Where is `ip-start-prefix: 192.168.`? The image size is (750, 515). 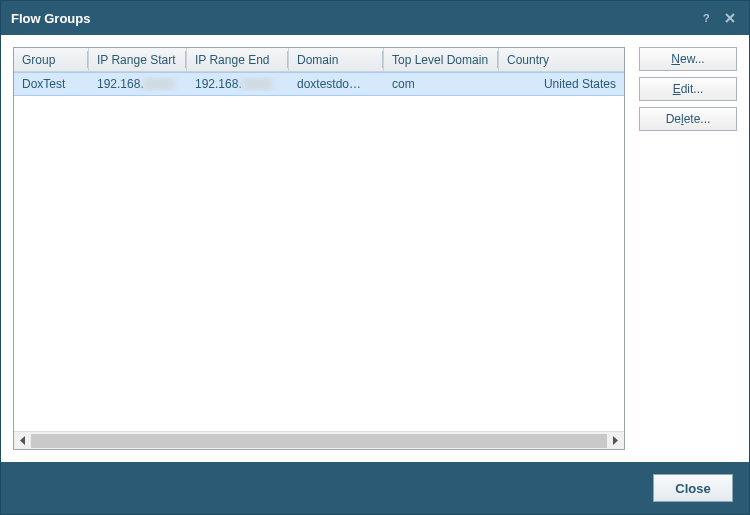 ip-start-prefix: 192.168. is located at coordinates (120, 84).